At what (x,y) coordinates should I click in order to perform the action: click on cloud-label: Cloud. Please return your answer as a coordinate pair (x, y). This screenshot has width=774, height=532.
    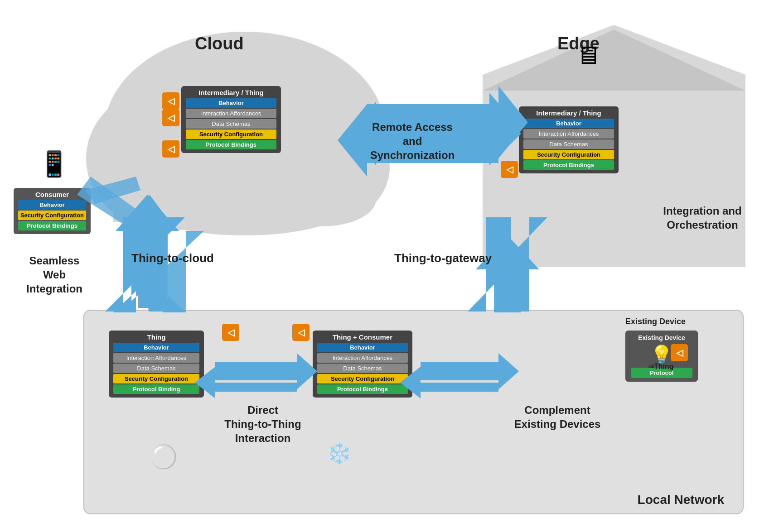
    Looking at the image, I should click on (219, 43).